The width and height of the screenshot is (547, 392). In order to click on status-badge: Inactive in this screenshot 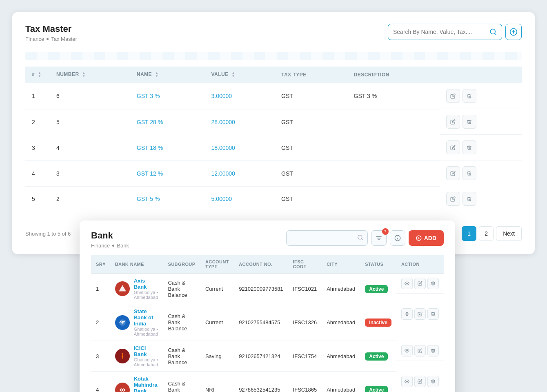, I will do `click(378, 323)`.